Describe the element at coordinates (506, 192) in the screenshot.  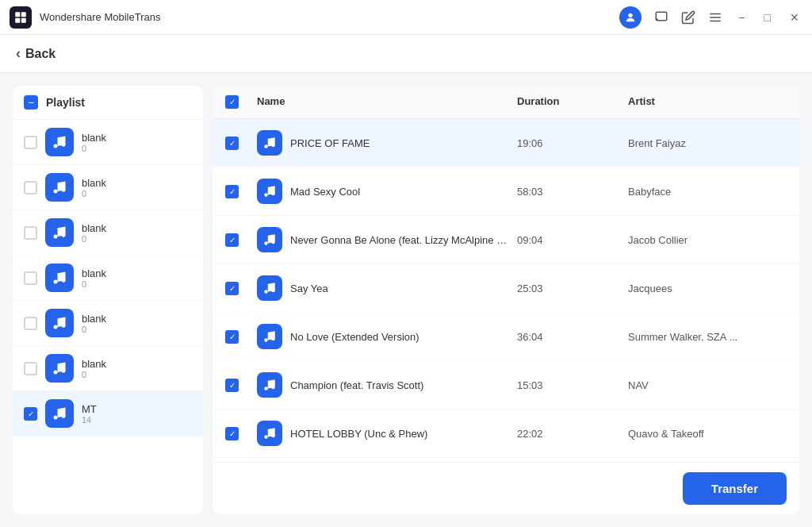
I see `table-row: Mad Sexy Cool 58:03 Babyface` at that location.